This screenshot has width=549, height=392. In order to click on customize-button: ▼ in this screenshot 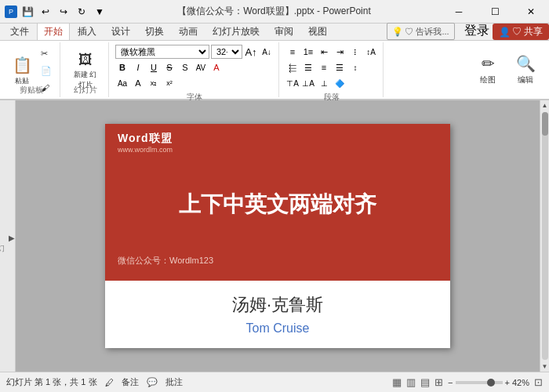, I will do `click(100, 12)`.